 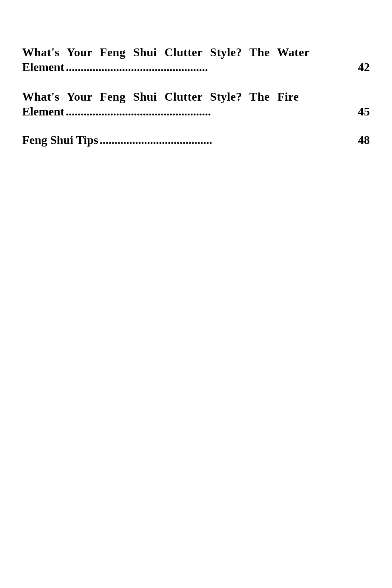 I want to click on toc-dots-water: ........................................…, so click(x=211, y=67).